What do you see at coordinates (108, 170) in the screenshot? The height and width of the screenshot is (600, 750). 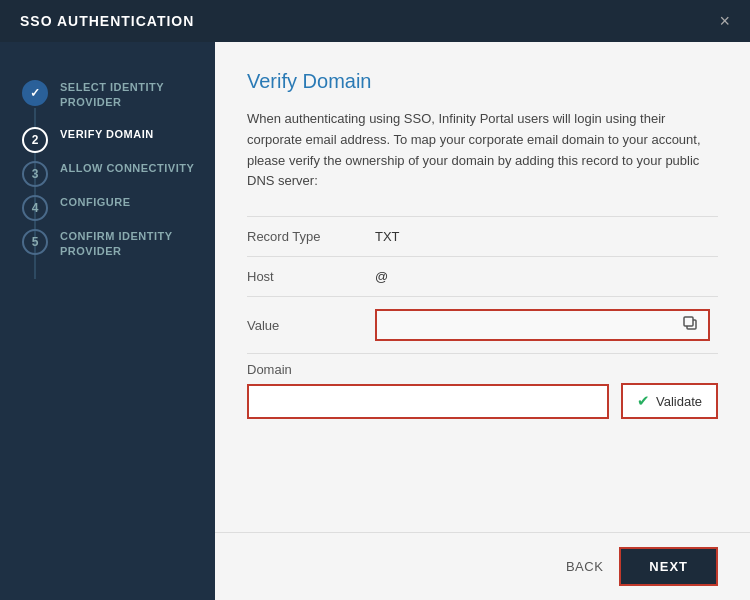 I see `sidebar-item-allow-connectivity: 3 ALLOW CONNECTIVITY` at bounding box center [108, 170].